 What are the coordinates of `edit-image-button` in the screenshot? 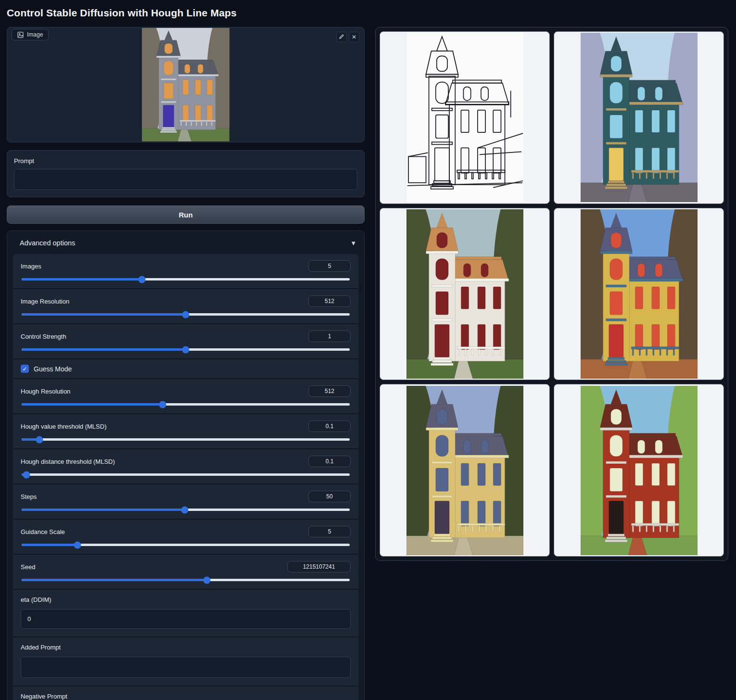 It's located at (342, 37).